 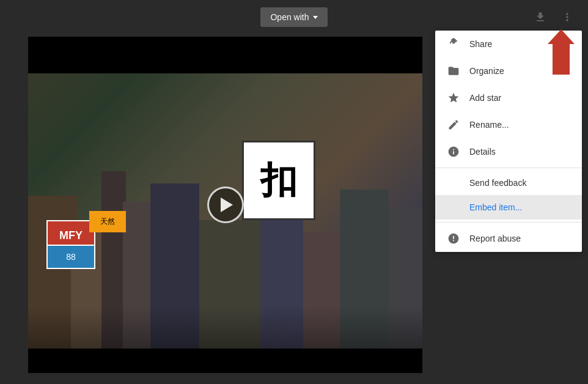 What do you see at coordinates (509, 125) in the screenshot?
I see `menu-item-rename: Rename...` at bounding box center [509, 125].